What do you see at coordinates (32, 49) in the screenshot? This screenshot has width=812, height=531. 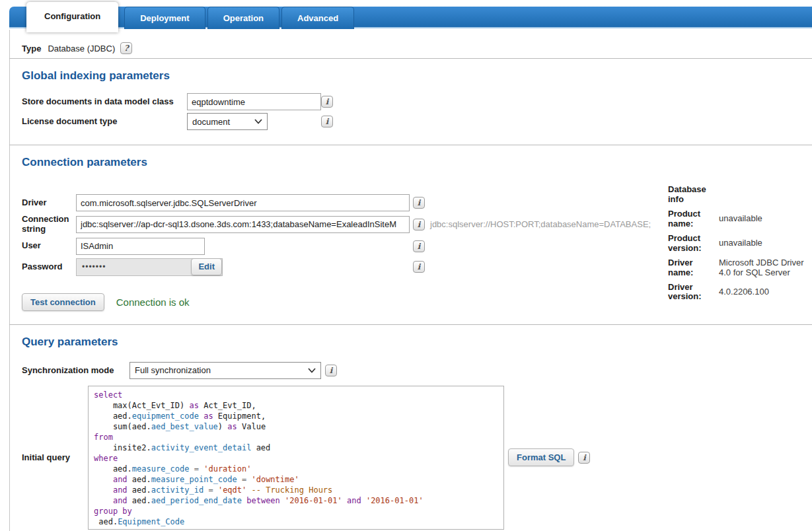 I see `type-label: Type` at bounding box center [32, 49].